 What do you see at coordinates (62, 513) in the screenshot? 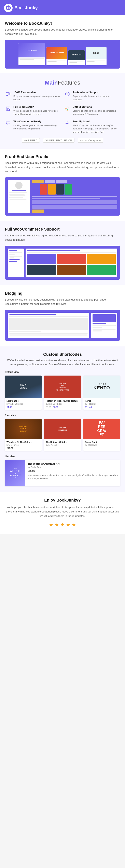
I see `enjoy-section: Enjoy BookJunky? We hope you like this t…` at bounding box center [62, 513].